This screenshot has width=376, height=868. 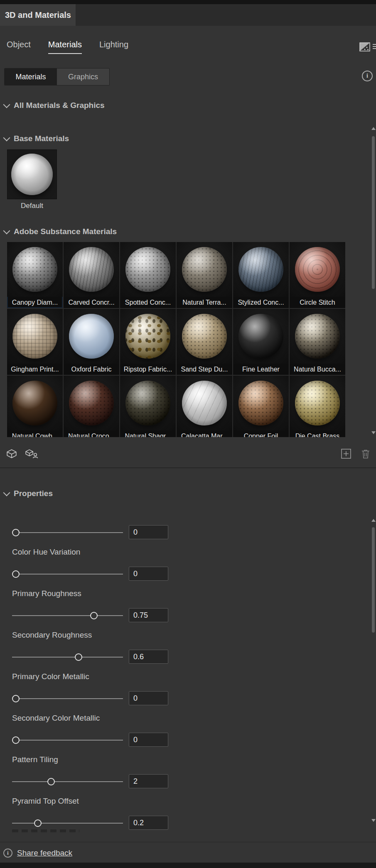 What do you see at coordinates (114, 47) in the screenshot?
I see `tab-lighting: Lighting` at bounding box center [114, 47].